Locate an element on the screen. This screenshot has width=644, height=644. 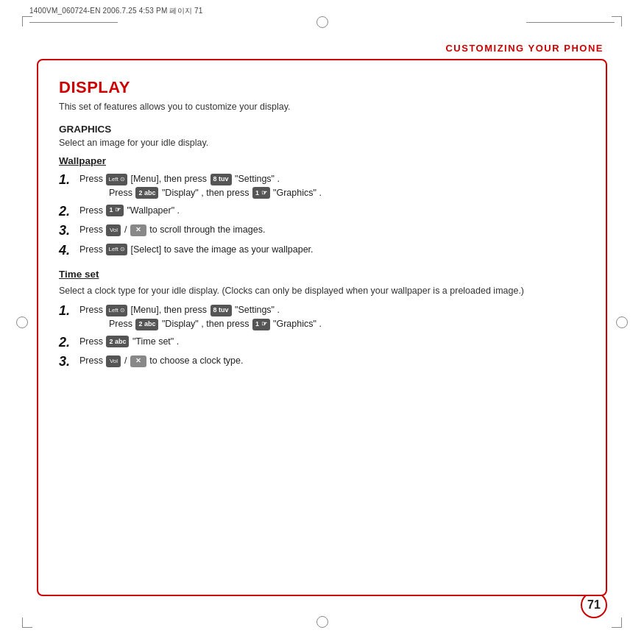
display-title: DISPLAY is located at coordinates (322, 88).